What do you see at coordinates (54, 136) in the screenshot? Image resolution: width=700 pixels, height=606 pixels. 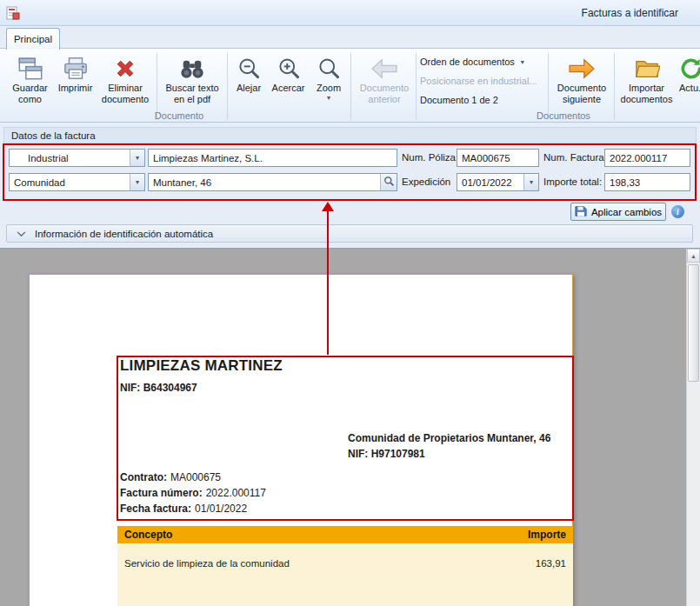 I see `section-datos-label: Datos de la factura` at bounding box center [54, 136].